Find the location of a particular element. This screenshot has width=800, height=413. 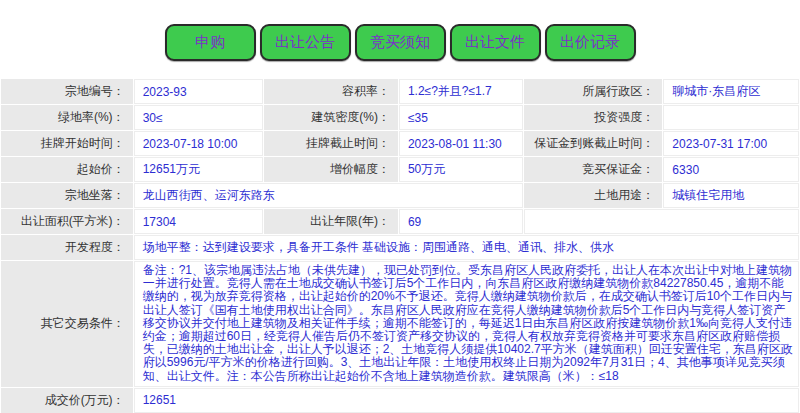

label-start-price: 起始价： is located at coordinates (67, 170).